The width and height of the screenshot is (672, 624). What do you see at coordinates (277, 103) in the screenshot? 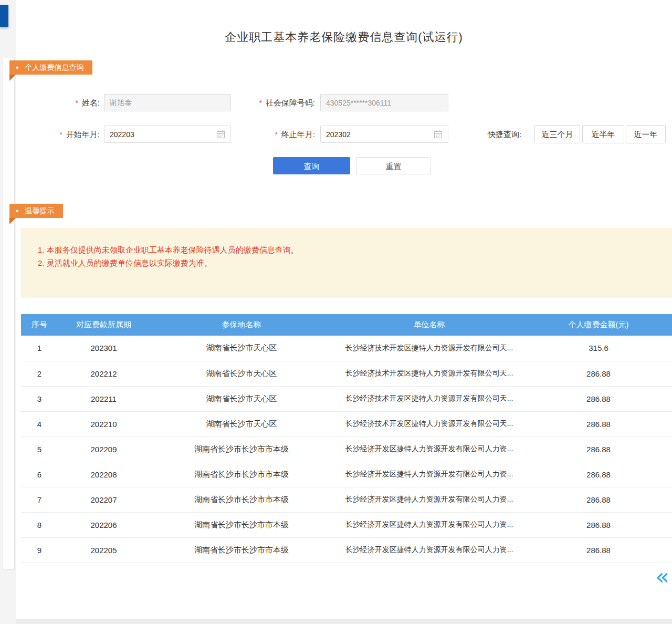
I see `ssn-label: *社会保障号码:` at bounding box center [277, 103].